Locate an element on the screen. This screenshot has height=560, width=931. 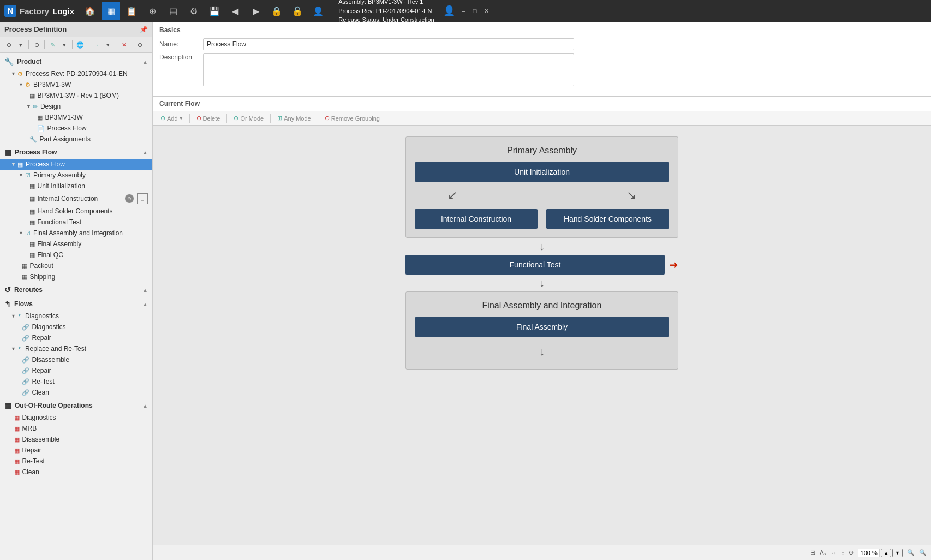
product-section: 🔧 Product ▲ ▼ ⚙ Process Rev: PD-20170904… is located at coordinates (76, 100).